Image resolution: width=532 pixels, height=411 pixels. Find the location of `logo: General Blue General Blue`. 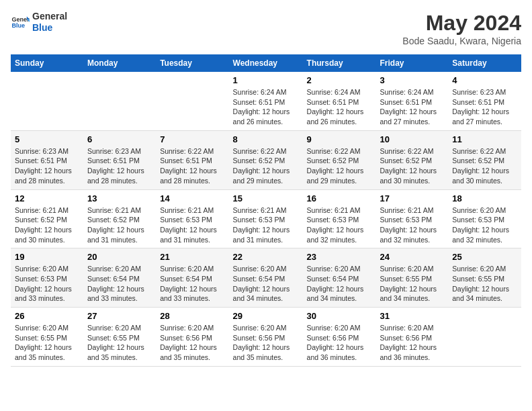

logo: General Blue General Blue is located at coordinates (39, 22).